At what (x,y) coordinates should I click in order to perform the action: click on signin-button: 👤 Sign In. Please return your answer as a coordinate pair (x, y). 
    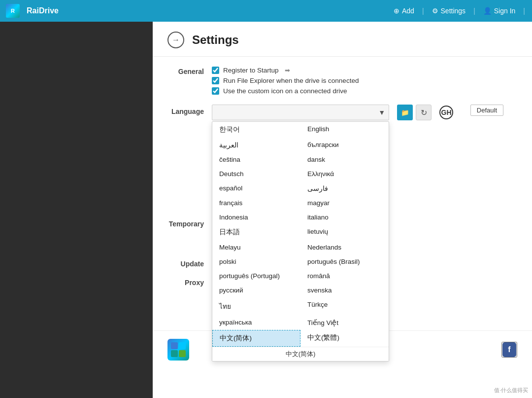
    Looking at the image, I should click on (499, 11).